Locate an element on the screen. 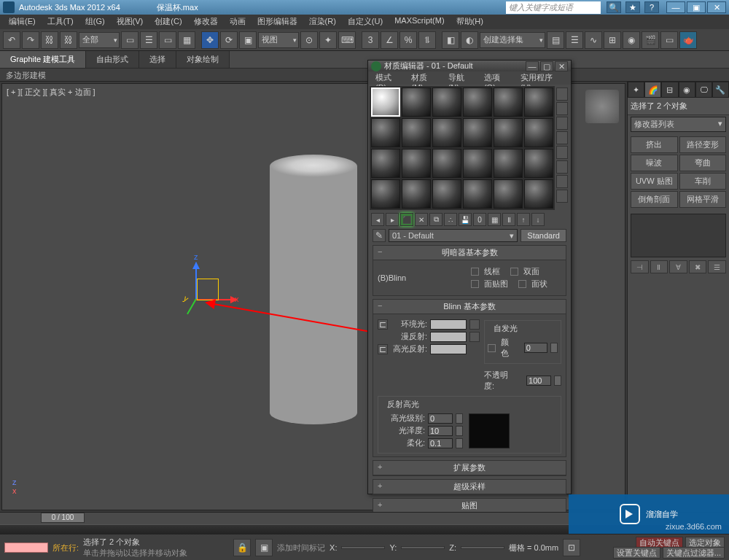 The width and height of the screenshot is (729, 560). viewcube is located at coordinates (602, 106).